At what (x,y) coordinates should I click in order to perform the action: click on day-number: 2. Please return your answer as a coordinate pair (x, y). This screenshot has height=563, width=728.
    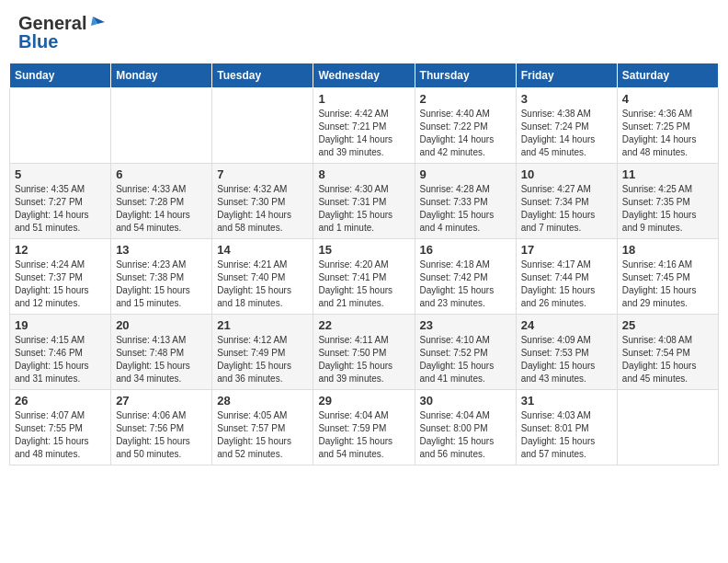
    Looking at the image, I should click on (465, 99).